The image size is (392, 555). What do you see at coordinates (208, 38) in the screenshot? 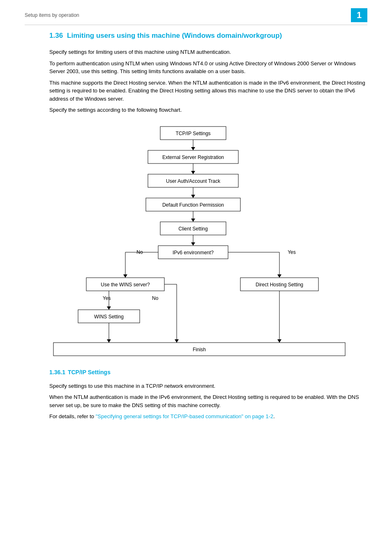
I see `section-136-heading: 1.36 Limiting users using this machine (…` at bounding box center [208, 38].